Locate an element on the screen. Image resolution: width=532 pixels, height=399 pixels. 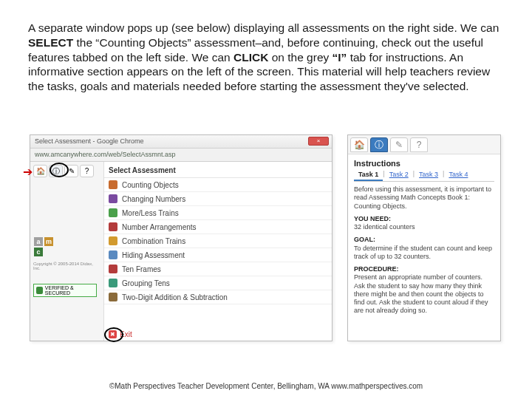
verified-secured-badge: VERIFIED & SECURED is located at coordinates (65, 290).